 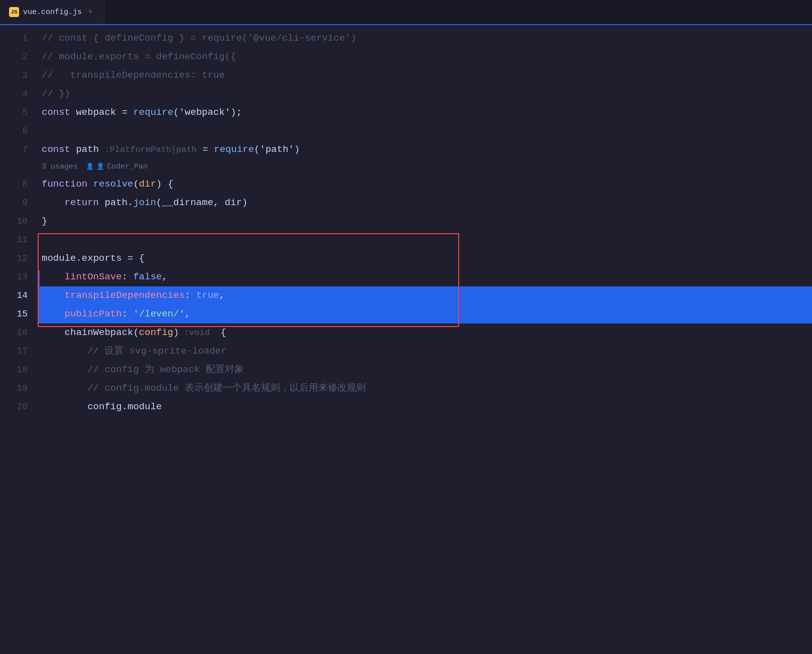 What do you see at coordinates (14, 277) in the screenshot?
I see `line-number: 13` at bounding box center [14, 277].